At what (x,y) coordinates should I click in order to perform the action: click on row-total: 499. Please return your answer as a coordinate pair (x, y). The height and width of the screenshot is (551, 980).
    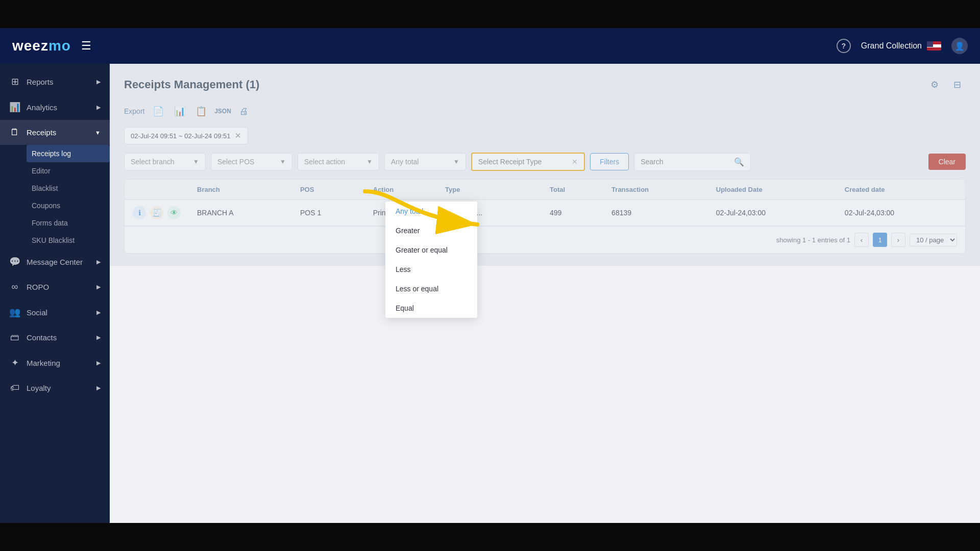
    Looking at the image, I should click on (573, 213).